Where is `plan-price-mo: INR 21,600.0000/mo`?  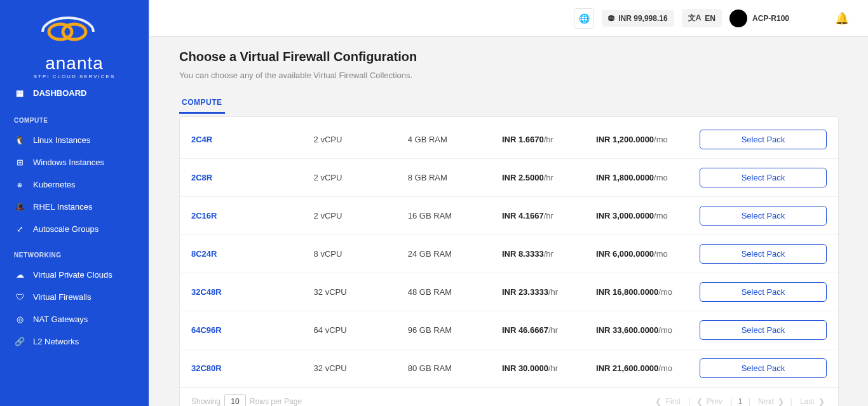
plan-price-mo: INR 21,600.0000/mo is located at coordinates (648, 369).